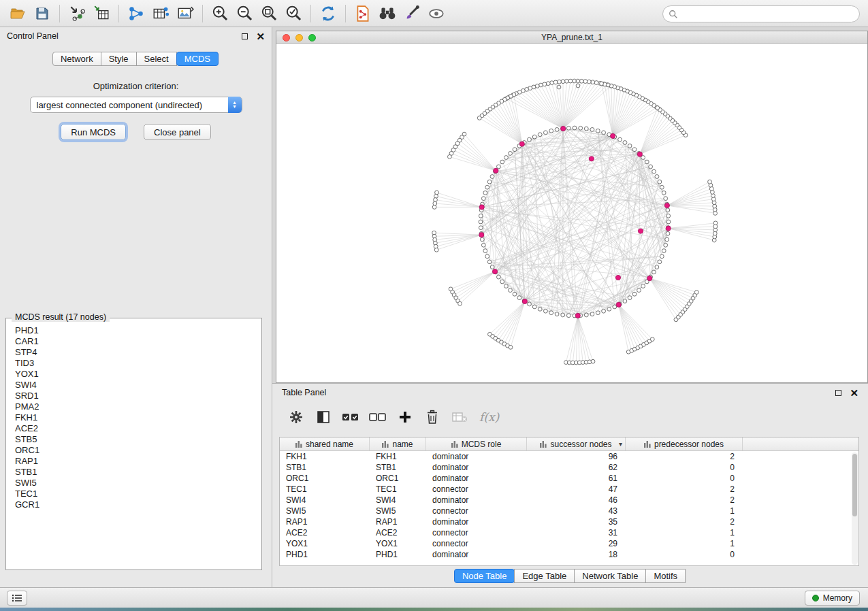 This screenshot has height=611, width=868. Describe the element at coordinates (436, 14) in the screenshot. I see `show-hide-button` at that location.